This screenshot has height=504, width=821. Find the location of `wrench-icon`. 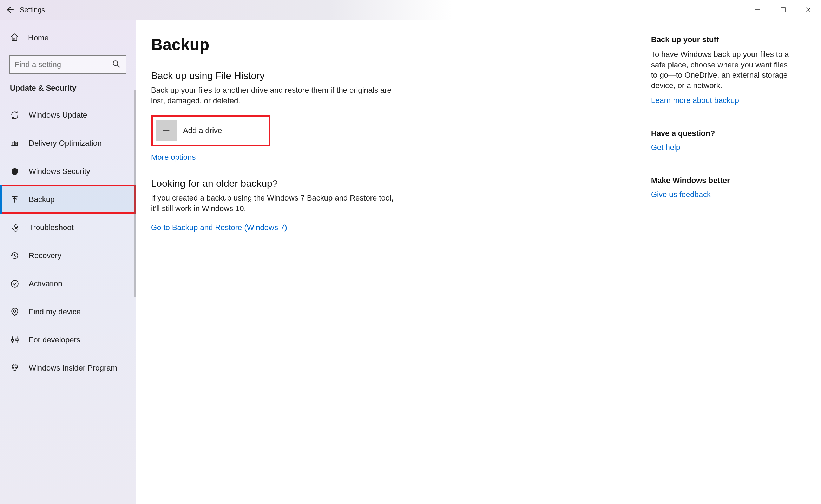

wrench-icon is located at coordinates (15, 228).